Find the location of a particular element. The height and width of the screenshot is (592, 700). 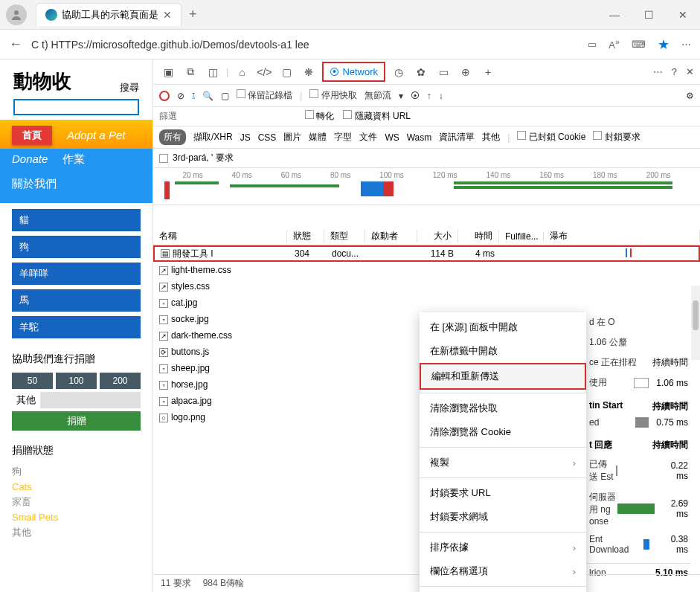

other-input is located at coordinates (91, 400).